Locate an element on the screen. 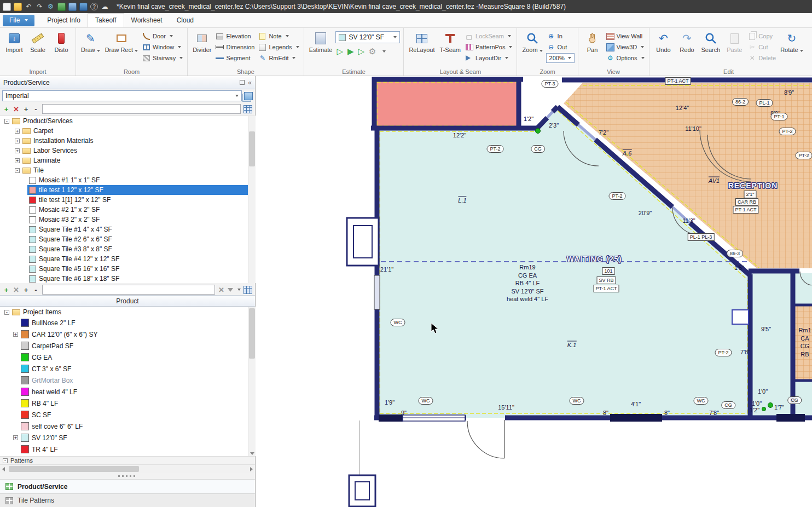 The height and width of the screenshot is (507, 812). tile-item: tile test 1 12" x 12" SF is located at coordinates (128, 190).